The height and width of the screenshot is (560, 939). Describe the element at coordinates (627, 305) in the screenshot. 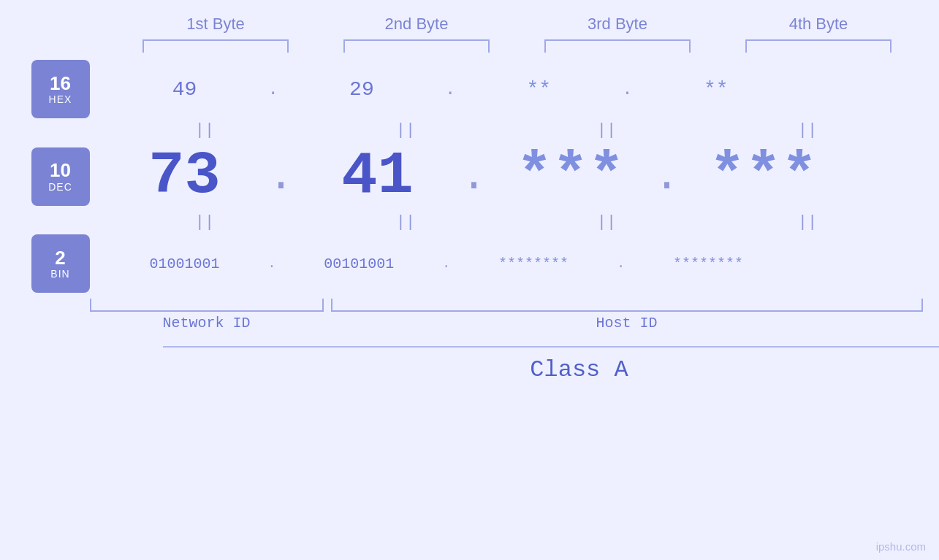

I see `host-bracket` at that location.